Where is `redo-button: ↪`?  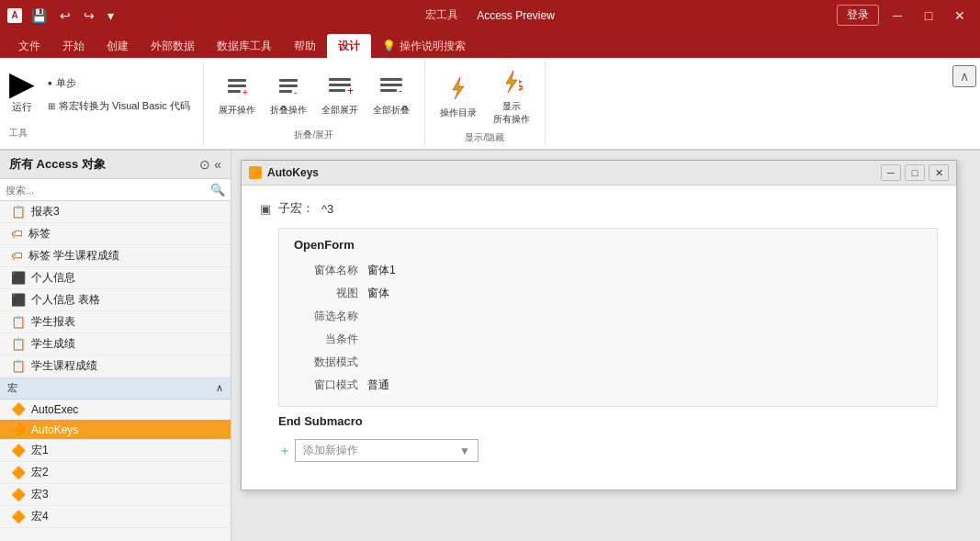
redo-button: ↪ is located at coordinates (89, 16).